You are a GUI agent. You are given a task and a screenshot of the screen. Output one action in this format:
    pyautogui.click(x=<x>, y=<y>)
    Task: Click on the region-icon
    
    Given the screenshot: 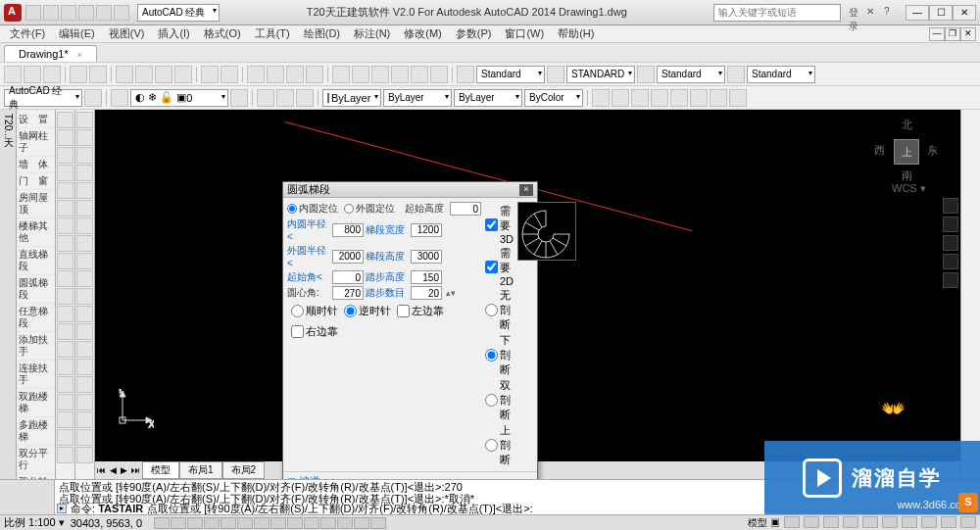 What is the action you would take?
    pyautogui.click(x=65, y=402)
    